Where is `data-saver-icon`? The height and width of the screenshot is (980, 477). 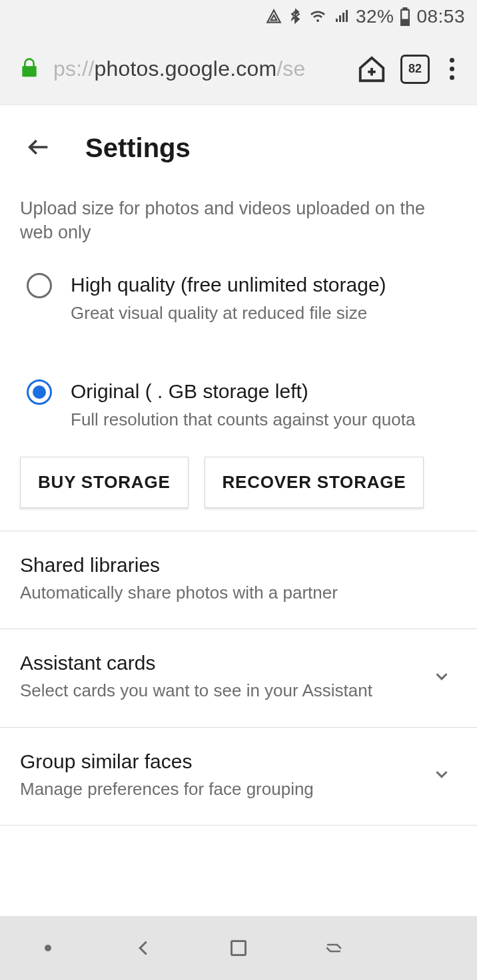 data-saver-icon is located at coordinates (274, 17).